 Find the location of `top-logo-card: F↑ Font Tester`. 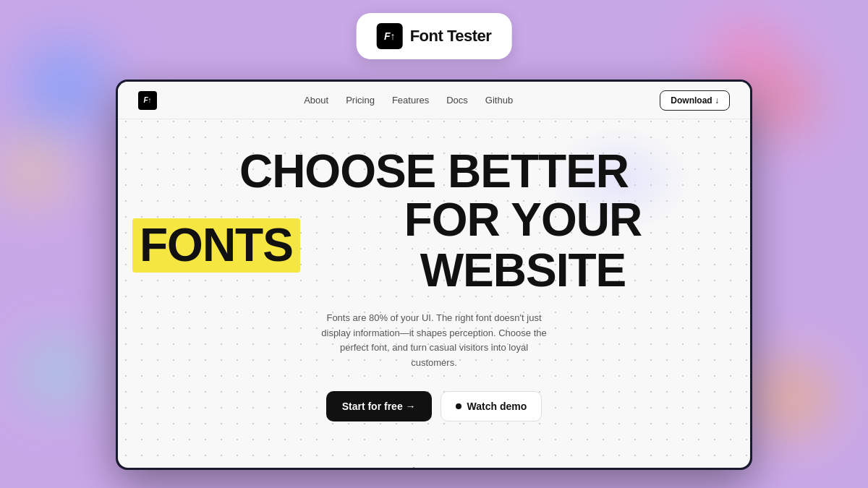

top-logo-card: F↑ Font Tester is located at coordinates (434, 36).